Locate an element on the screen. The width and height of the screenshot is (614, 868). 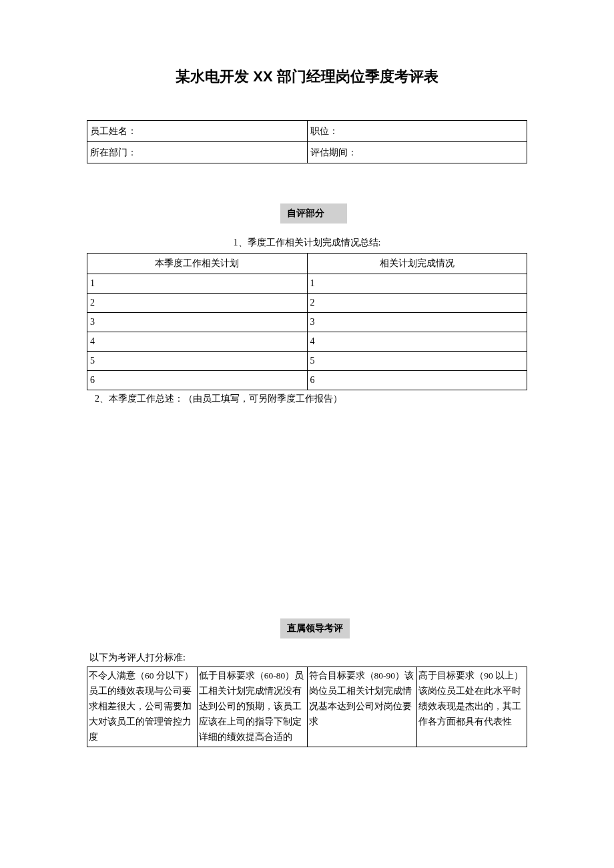
criteria-cell-2: 低于目标要求（60-80）员工相关计划完成情况没有达到公司的预期，该员工应该在上… is located at coordinates (252, 707).